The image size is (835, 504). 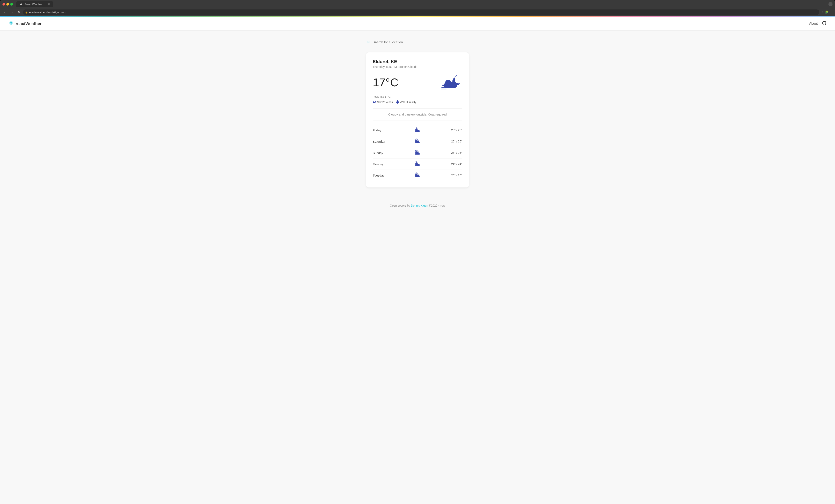 I want to click on footer-text-after: ©2020 - now, so click(x=436, y=205).